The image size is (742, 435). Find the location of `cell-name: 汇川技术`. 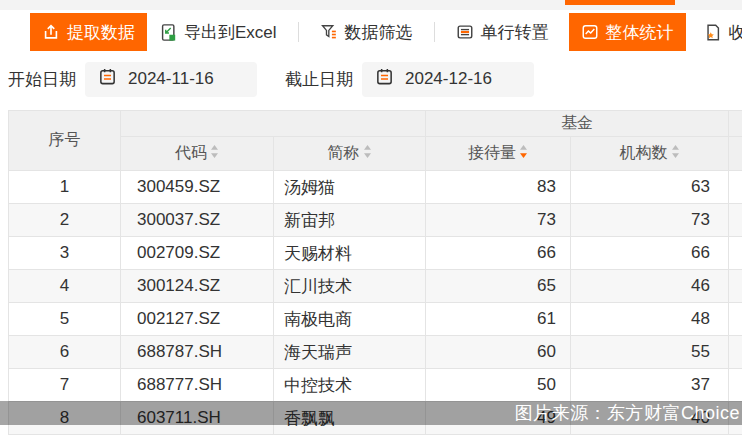

cell-name: 汇川技术 is located at coordinates (350, 286).